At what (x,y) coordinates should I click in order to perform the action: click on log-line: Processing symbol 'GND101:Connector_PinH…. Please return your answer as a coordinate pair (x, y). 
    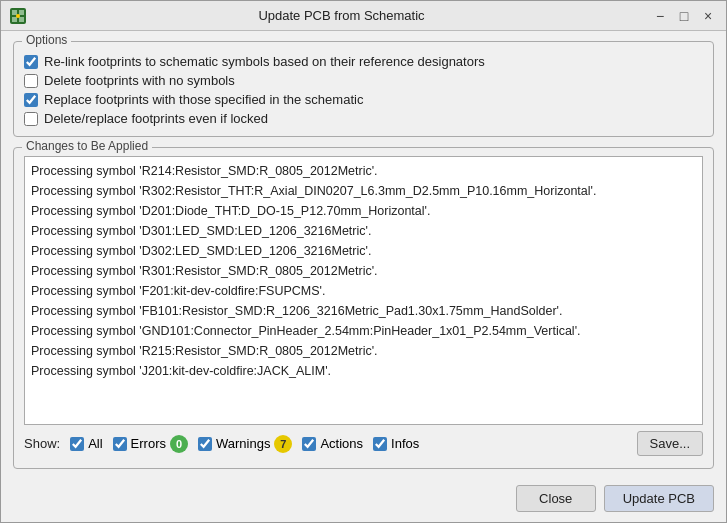
    Looking at the image, I should click on (364, 331).